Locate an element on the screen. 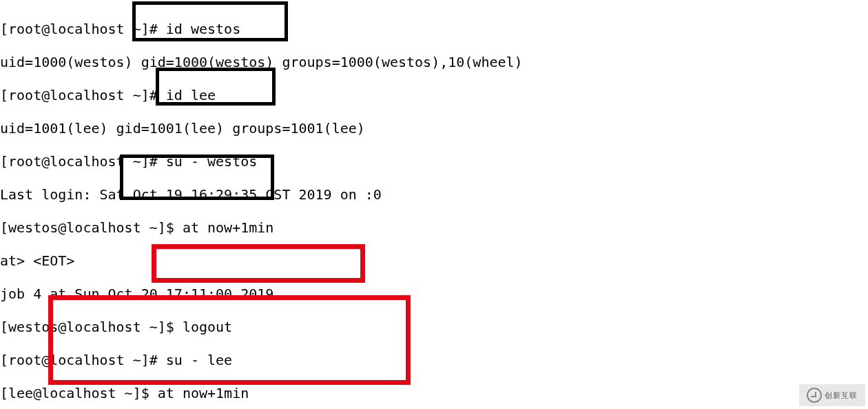 Image resolution: width=868 pixels, height=409 pixels. terminal-line: job 4 at Sun Oct 20 17:11:00 2019 is located at coordinates (262, 294).